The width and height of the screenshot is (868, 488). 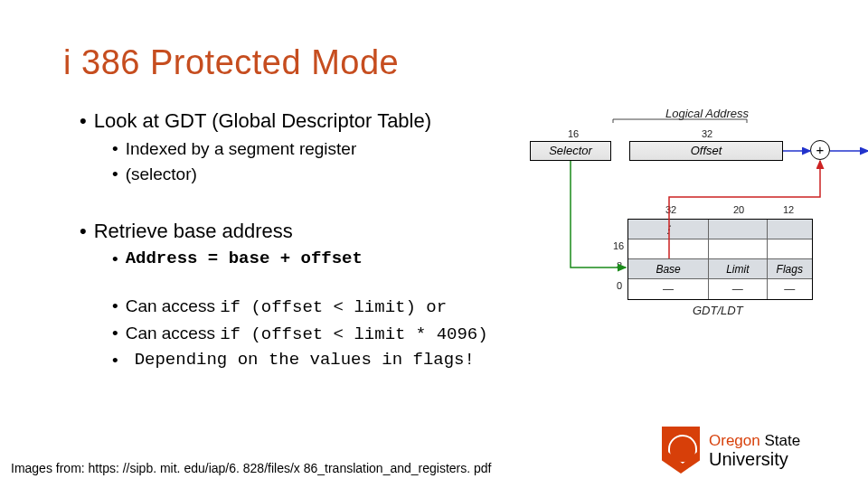 What do you see at coordinates (788, 210) in the screenshot?
I see `col-bits-flags: 12` at bounding box center [788, 210].